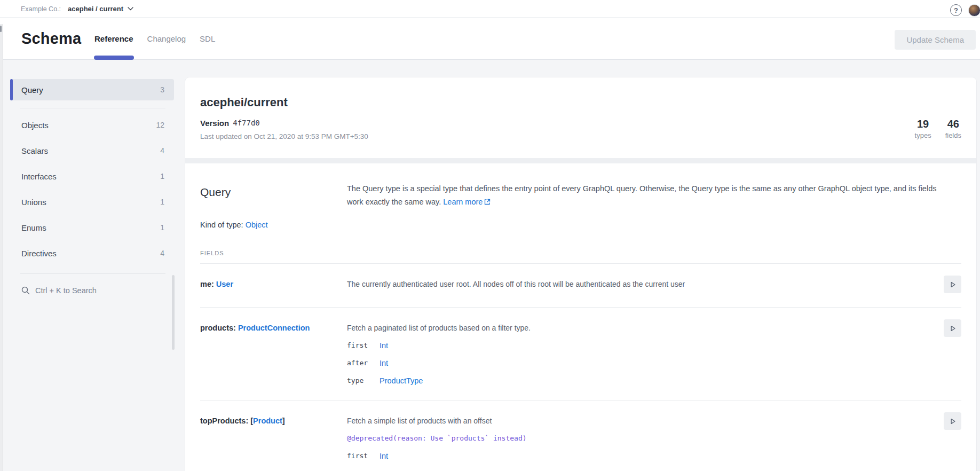  What do you see at coordinates (160, 125) in the screenshot?
I see `sidebar-item-count: 12` at bounding box center [160, 125].